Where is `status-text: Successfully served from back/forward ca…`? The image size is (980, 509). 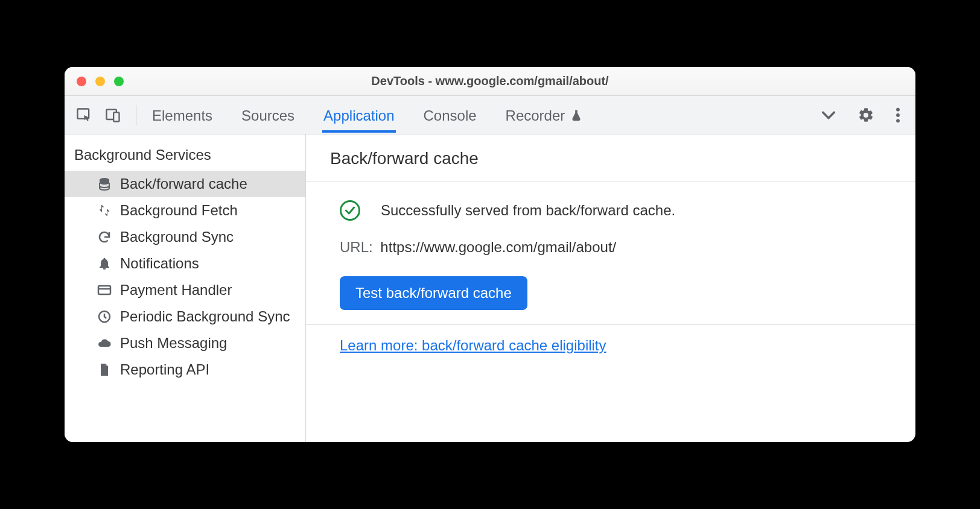 status-text: Successfully served from back/forward ca… is located at coordinates (528, 210).